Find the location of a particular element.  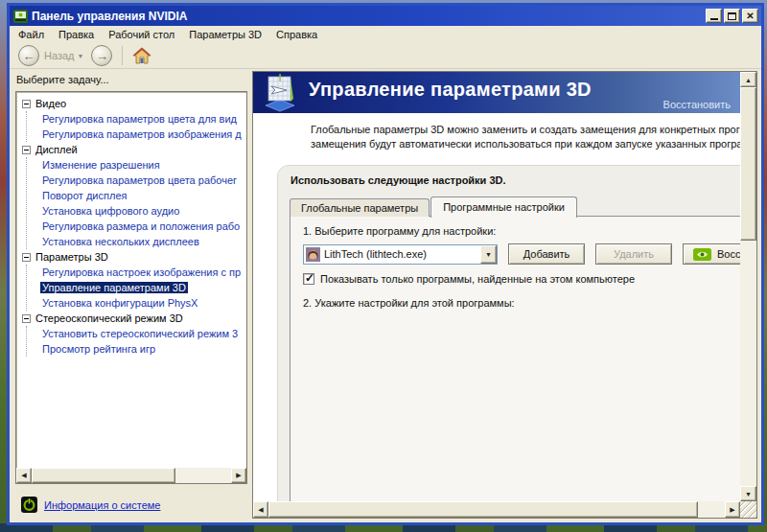

program-select-value: LithTech (lithtech.exe) is located at coordinates (403, 254).